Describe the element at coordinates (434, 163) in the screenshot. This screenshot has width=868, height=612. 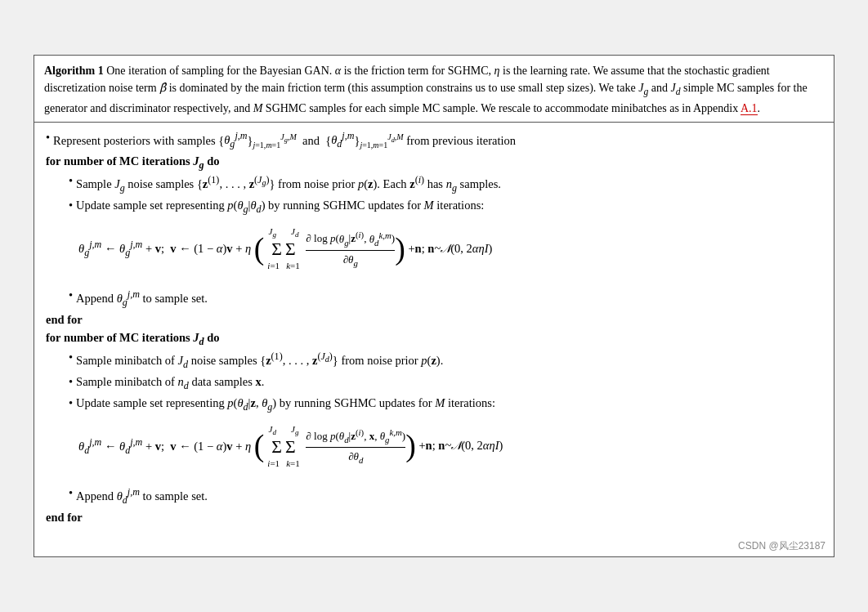
I see `for-jg-do: for number of MC iterations Jg do` at that location.